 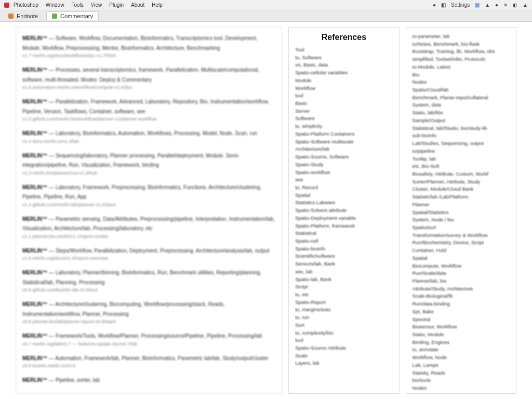 What do you see at coordinates (149, 141) in the screenshot?
I see `entry-meta: v1.4 docs.merlin.io/v1.4/lab` at bounding box center [149, 141].